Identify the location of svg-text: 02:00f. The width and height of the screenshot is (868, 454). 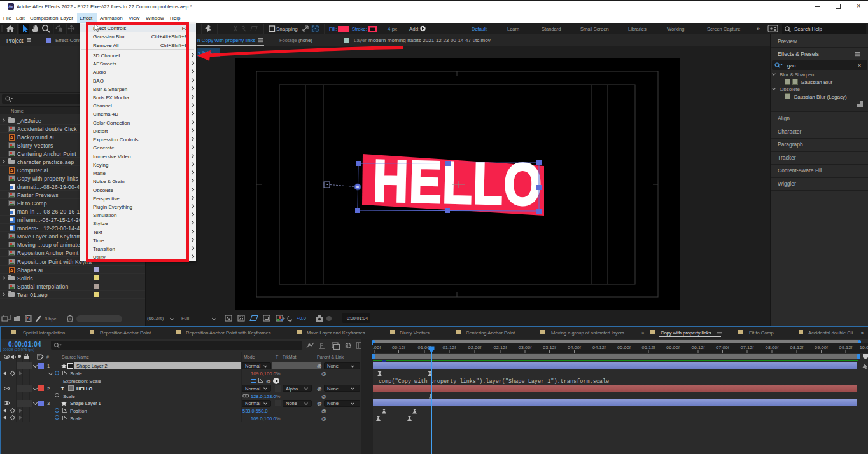
(475, 347).